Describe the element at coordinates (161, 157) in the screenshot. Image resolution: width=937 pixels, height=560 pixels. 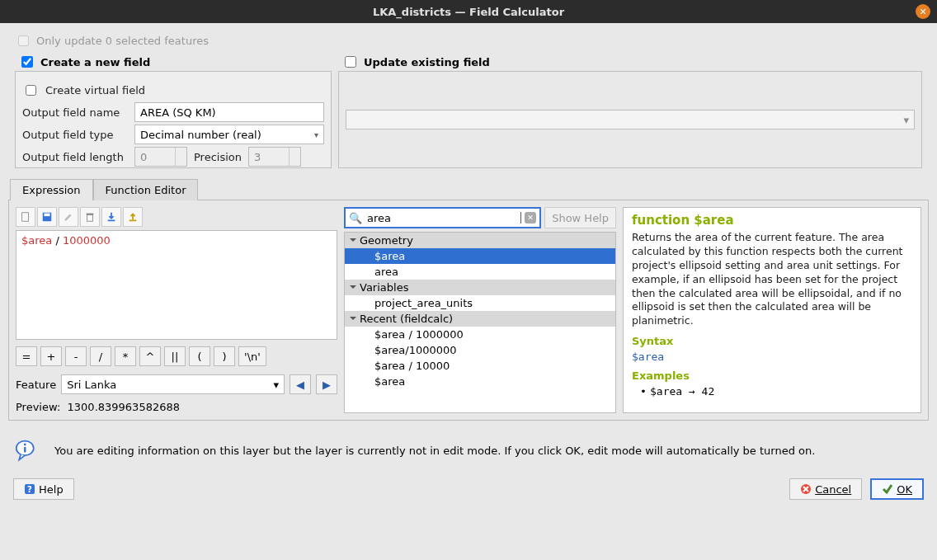
I see `output-length-stepper: 0` at that location.